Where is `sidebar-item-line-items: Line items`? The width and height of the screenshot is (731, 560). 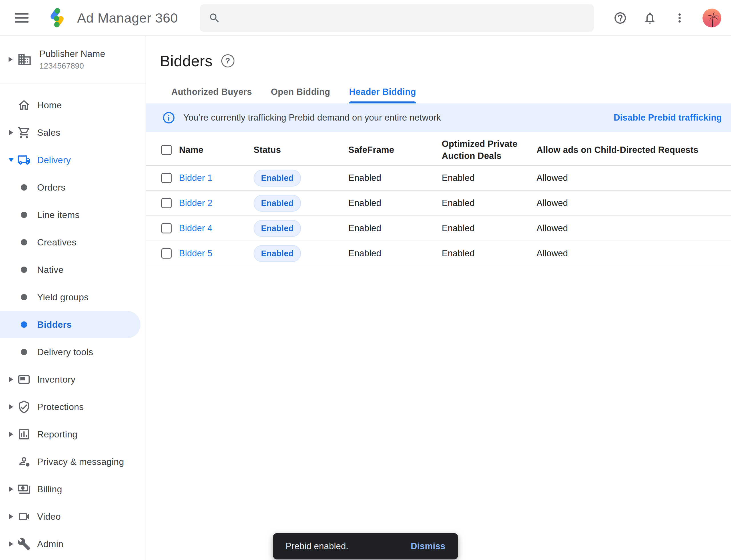 sidebar-item-line-items: Line items is located at coordinates (73, 215).